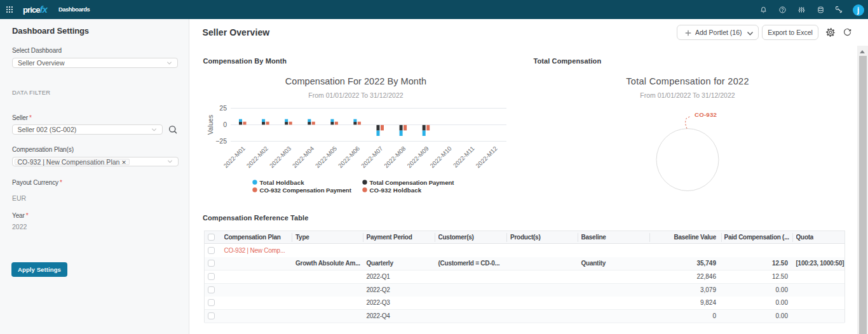  Describe the element at coordinates (210, 124) in the screenshot. I see `svg-text: Values` at that location.